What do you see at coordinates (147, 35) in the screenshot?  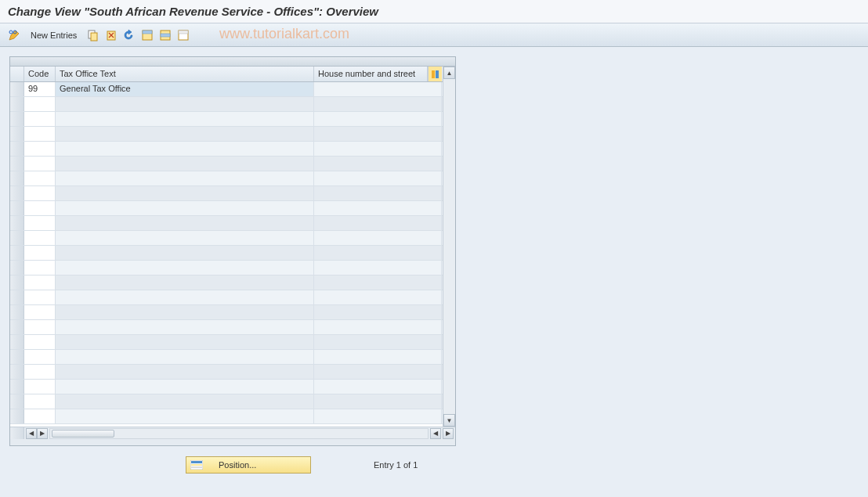 I see `select-all-button` at bounding box center [147, 35].